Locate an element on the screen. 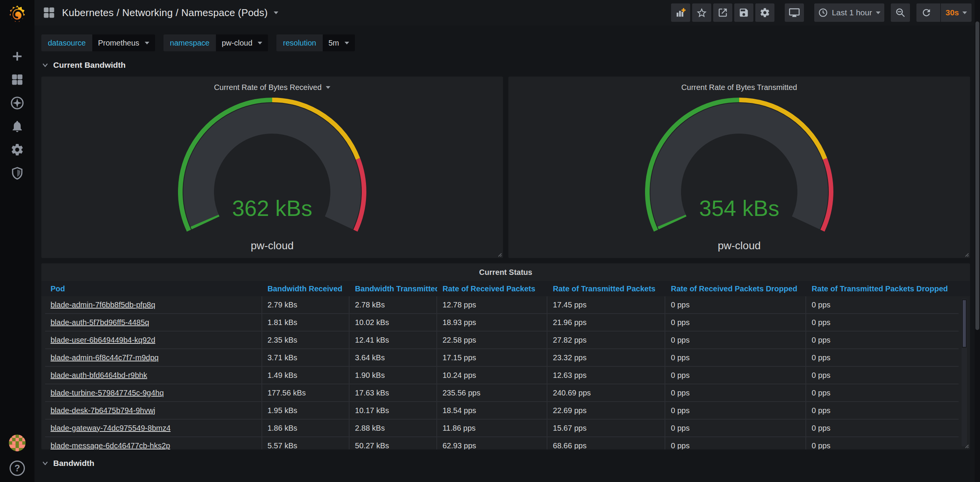  table-row: blade-admin-7f6bb8f5db-pfp8q2.79 kBs2.78… is located at coordinates (502, 305).